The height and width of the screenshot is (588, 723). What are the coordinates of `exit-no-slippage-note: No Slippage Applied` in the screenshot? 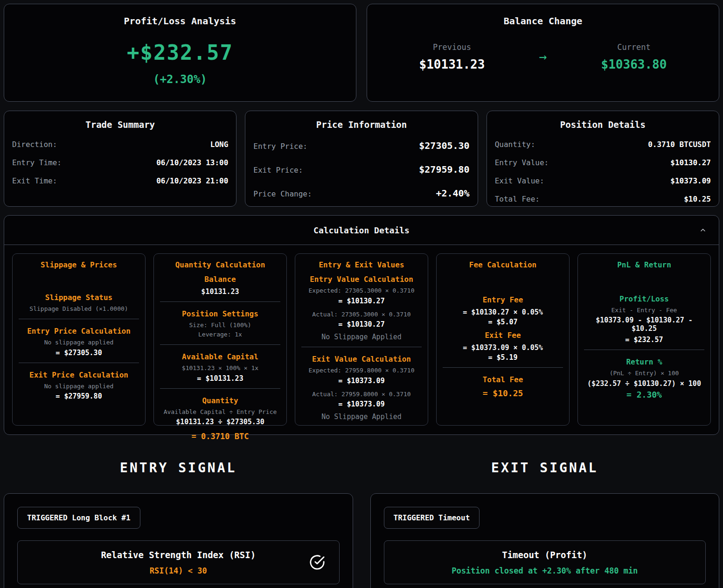 It's located at (362, 417).